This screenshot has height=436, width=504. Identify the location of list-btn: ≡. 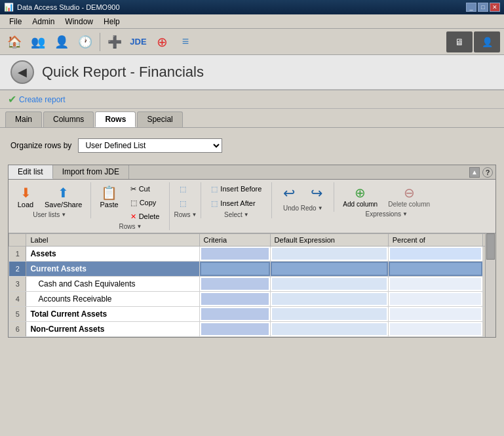
(185, 42).